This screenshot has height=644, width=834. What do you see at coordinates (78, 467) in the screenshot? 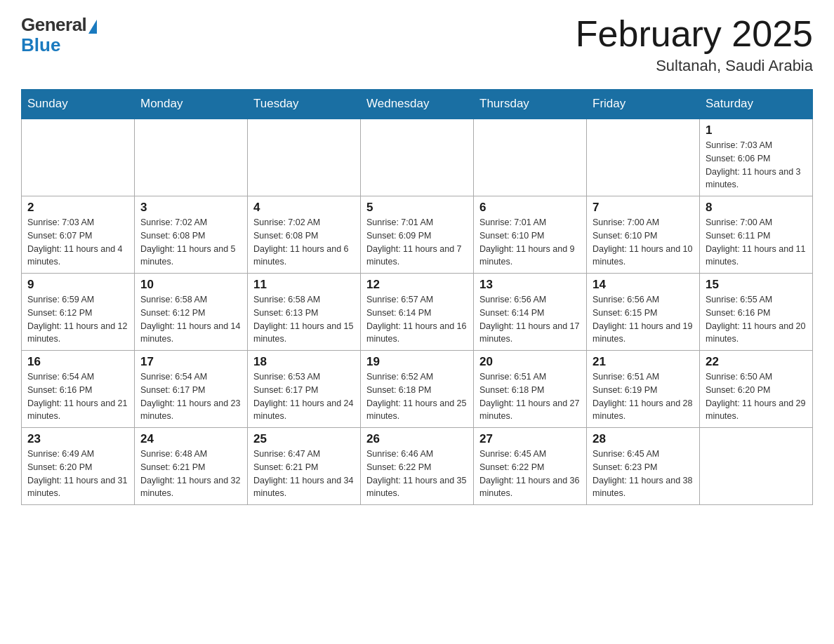
I see `sunset-text: Sunset: 6:20 PM` at bounding box center [78, 467].